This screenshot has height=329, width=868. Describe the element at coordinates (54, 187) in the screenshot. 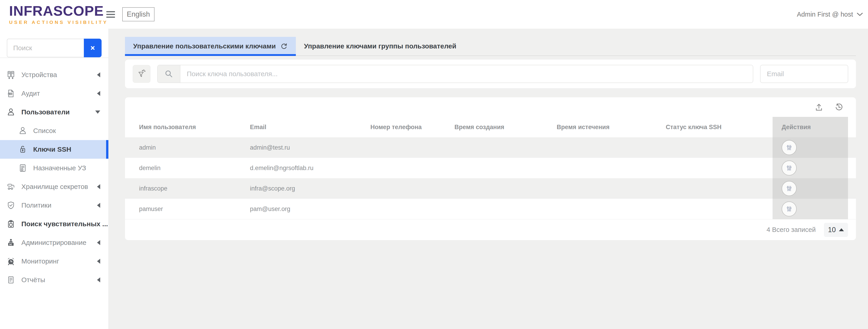

I see `sidebar-item-secrets-vault: Хранилище секретов` at that location.